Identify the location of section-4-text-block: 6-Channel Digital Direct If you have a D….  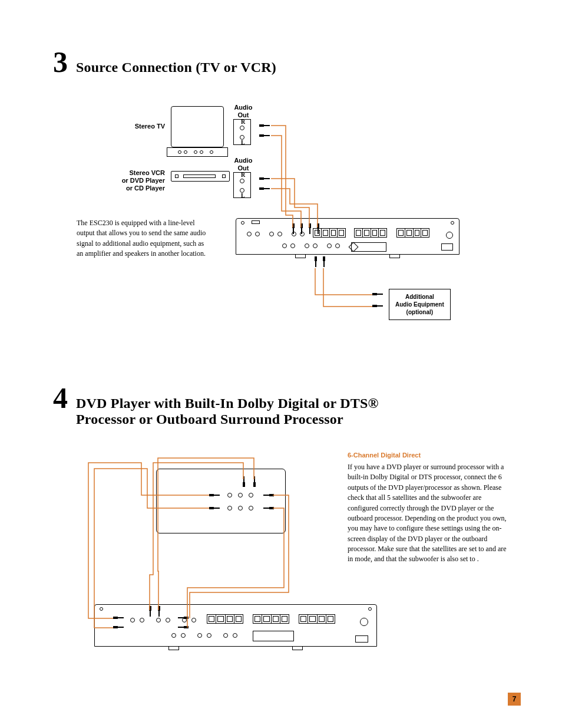
(430, 508).